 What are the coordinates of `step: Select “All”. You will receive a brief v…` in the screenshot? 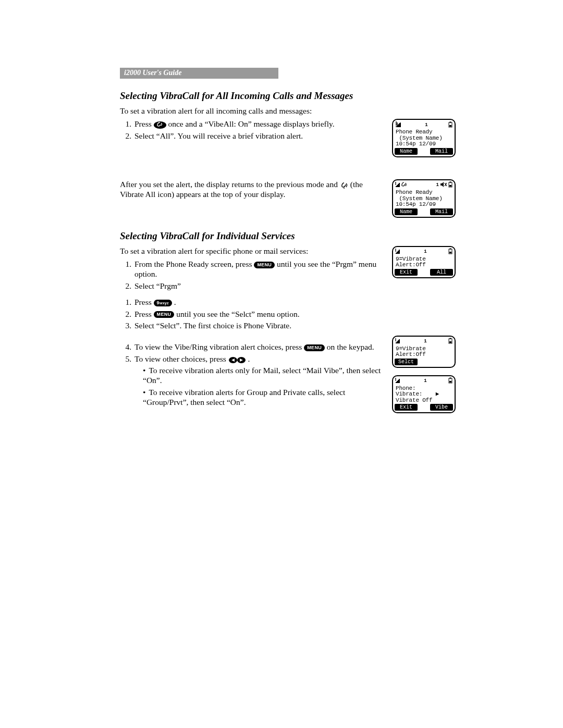 It's located at (258, 135).